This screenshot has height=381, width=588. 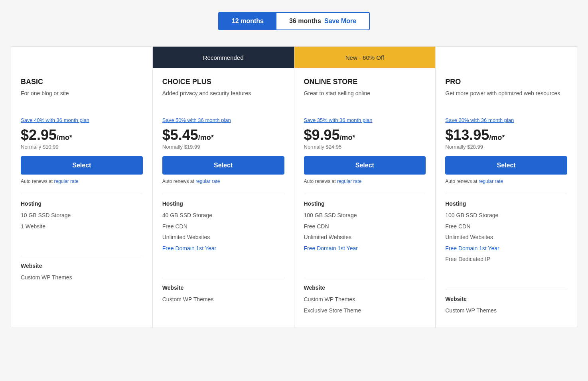 I want to click on auto-renew-pro: Auto renews at regular rate, so click(x=506, y=181).